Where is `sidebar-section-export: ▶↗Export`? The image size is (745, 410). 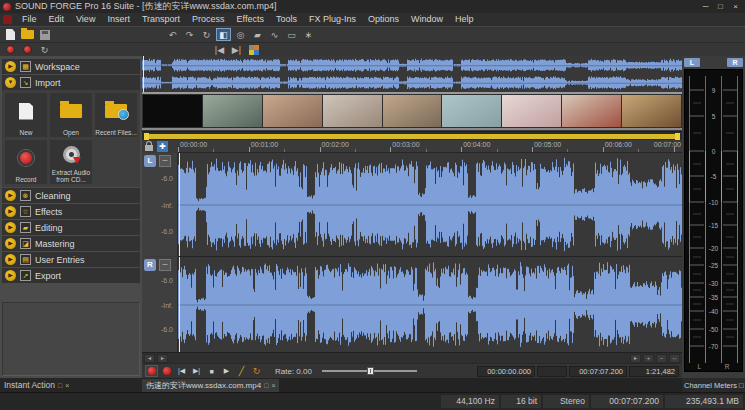 sidebar-section-export: ▶↗Export is located at coordinates (71, 276).